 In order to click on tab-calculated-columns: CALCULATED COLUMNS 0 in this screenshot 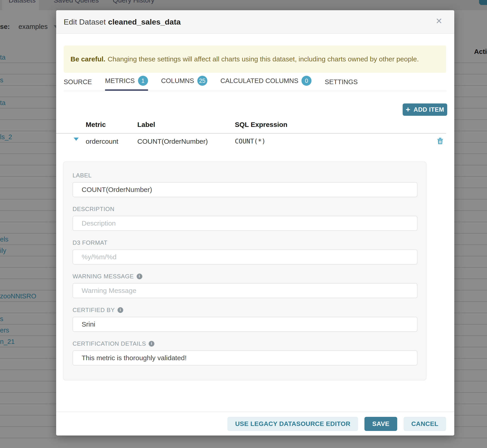, I will do `click(266, 83)`.